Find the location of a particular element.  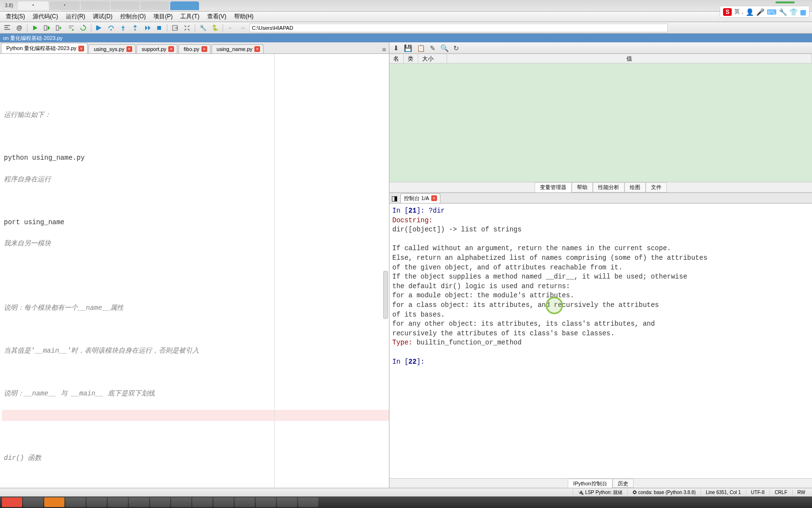

debug-icon is located at coordinates (99, 28).